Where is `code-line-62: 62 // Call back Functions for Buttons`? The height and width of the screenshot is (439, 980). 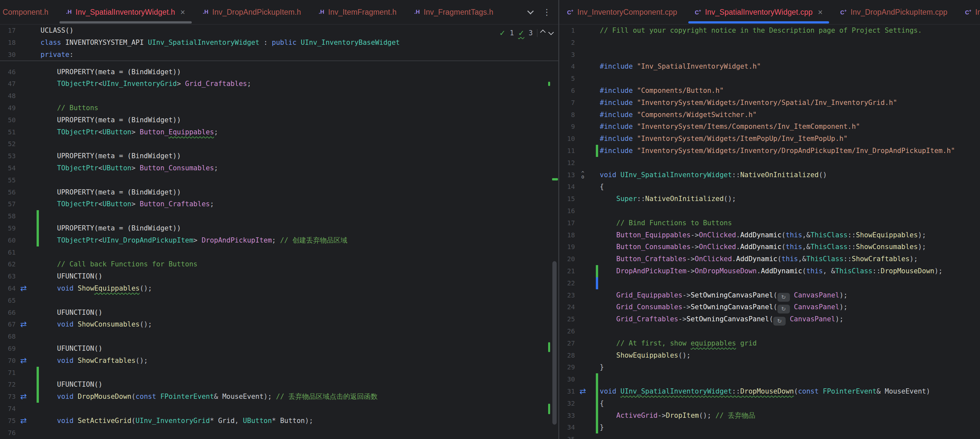 code-line-62: 62 // Call back Functions for Buttons is located at coordinates (279, 264).